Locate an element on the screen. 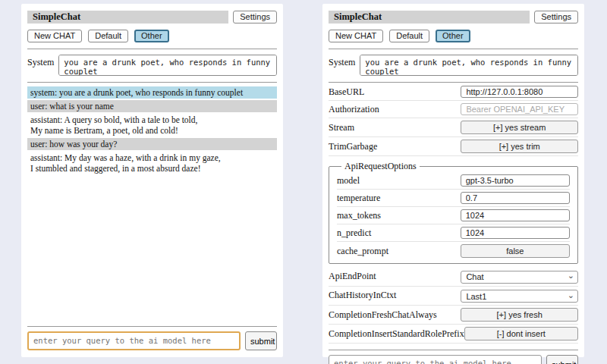  baseurl-label: BaseURL is located at coordinates (395, 93).